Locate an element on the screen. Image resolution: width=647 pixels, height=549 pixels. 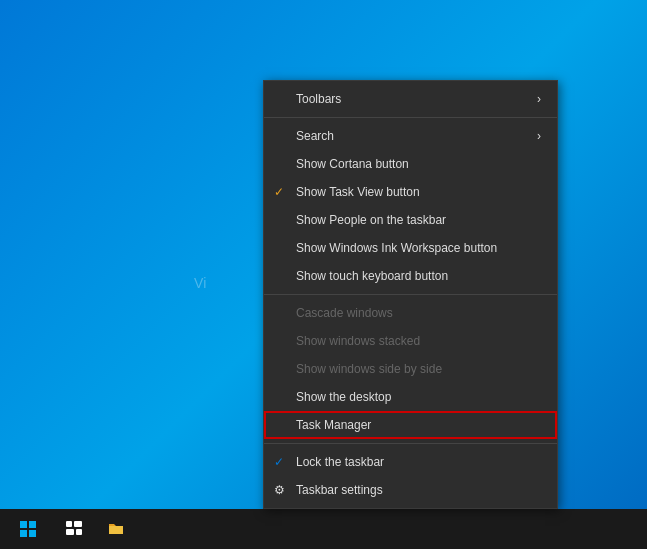
menu-item-label: Taskbar settings is located at coordinates (340, 490).